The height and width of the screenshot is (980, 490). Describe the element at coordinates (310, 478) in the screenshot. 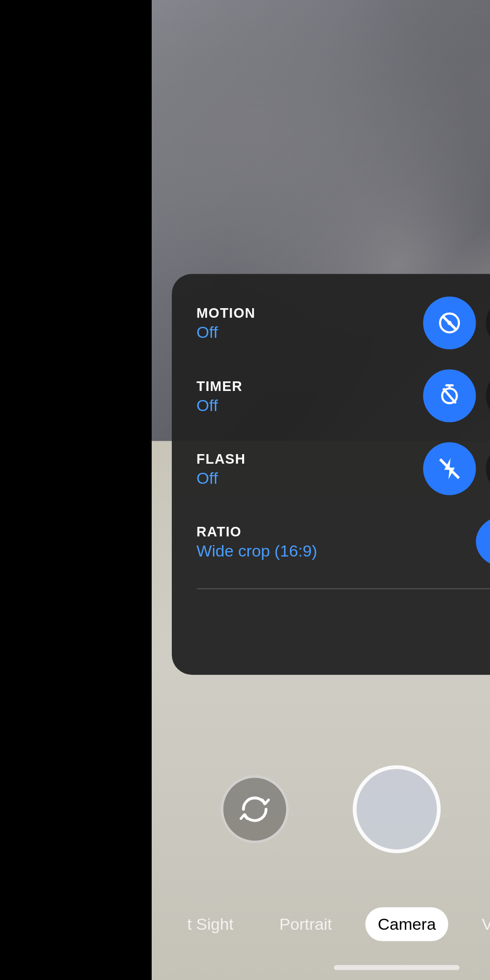

I see `flash-value: Off` at that location.